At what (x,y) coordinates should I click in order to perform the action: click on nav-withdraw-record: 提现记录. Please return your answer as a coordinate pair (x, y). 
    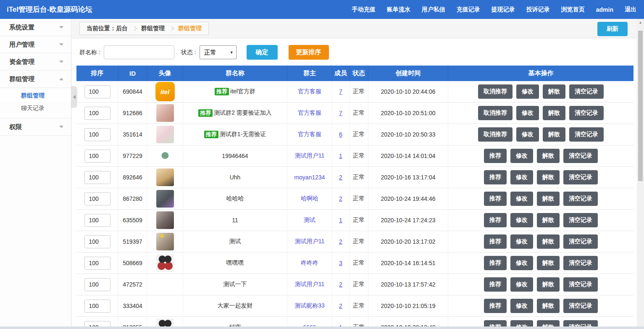
    Looking at the image, I should click on (503, 10).